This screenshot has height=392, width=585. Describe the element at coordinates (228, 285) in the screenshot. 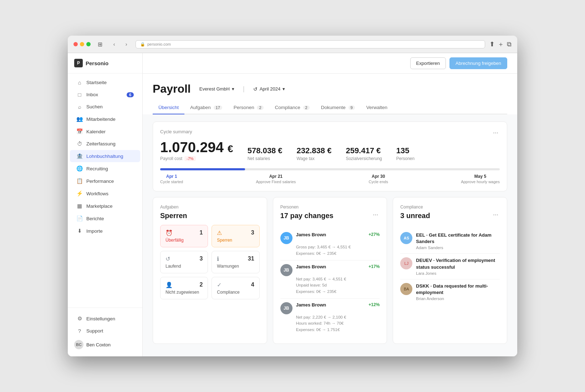

I see `check-icon: ✓` at that location.